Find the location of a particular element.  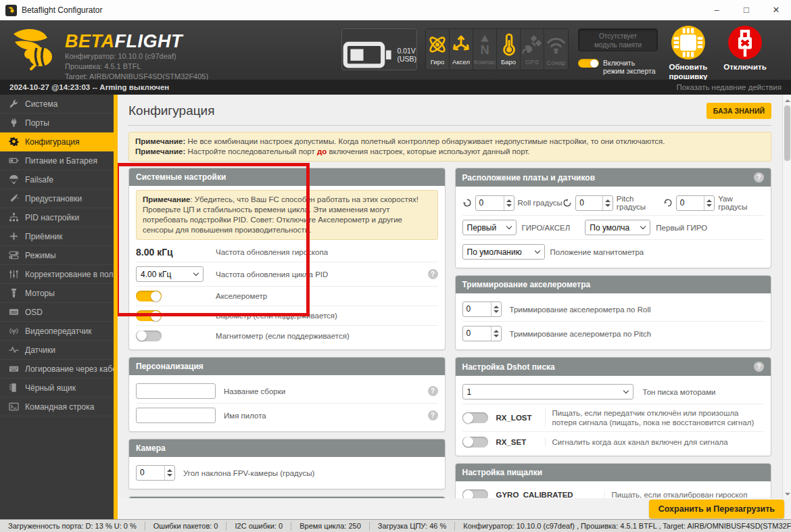

knowledge-base-button: БАЗА ЗНАНИЙ is located at coordinates (739, 111).